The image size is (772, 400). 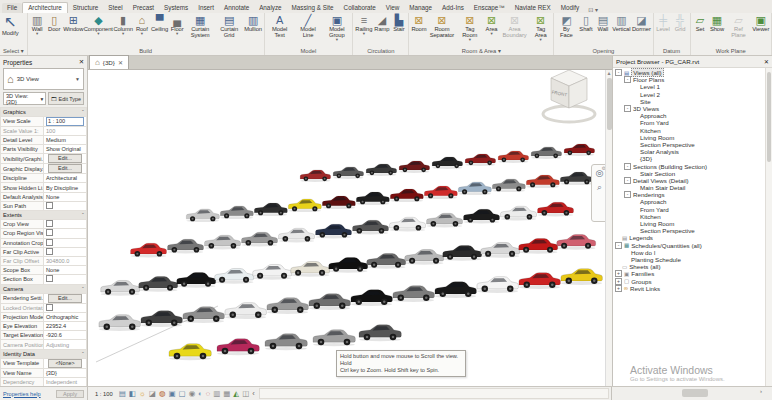 What do you see at coordinates (270, 8) in the screenshot?
I see `tab-analyze: Analyze` at bounding box center [270, 8].